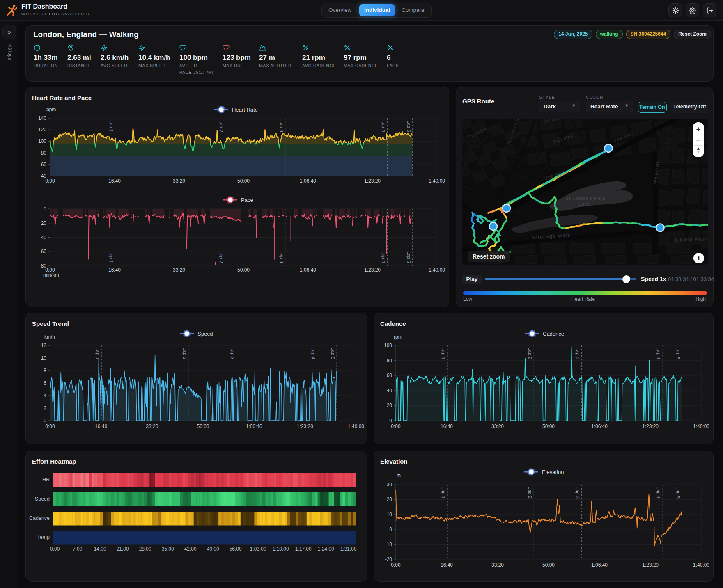 The image size is (723, 588). What do you see at coordinates (51, 275) in the screenshot?
I see `svg-text: min/km` at bounding box center [51, 275].